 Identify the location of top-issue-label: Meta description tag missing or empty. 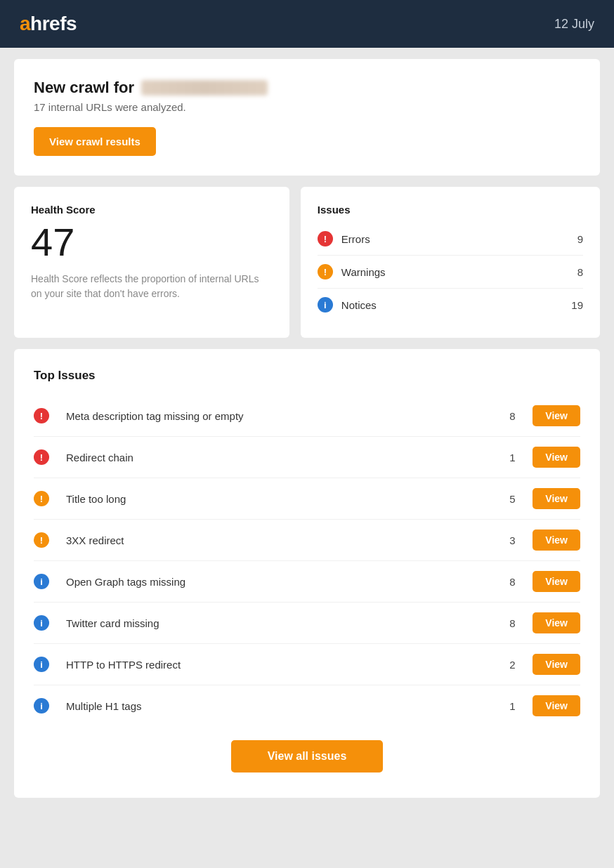
(284, 416).